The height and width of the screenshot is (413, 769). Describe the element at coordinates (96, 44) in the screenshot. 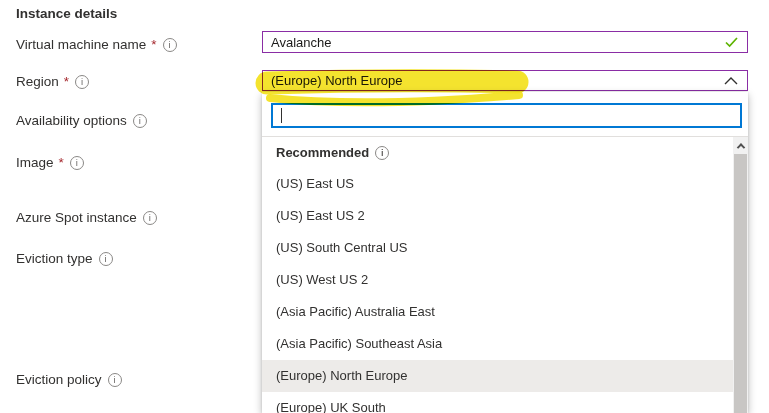

I see `vm-name-label-row: Virtual machine name * i` at that location.